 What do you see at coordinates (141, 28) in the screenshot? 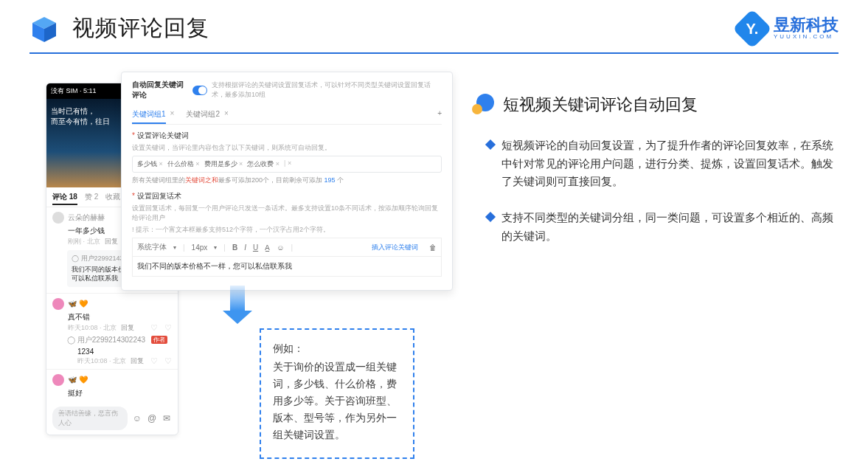
I see `page-title: 视频评论回复` at bounding box center [141, 28].